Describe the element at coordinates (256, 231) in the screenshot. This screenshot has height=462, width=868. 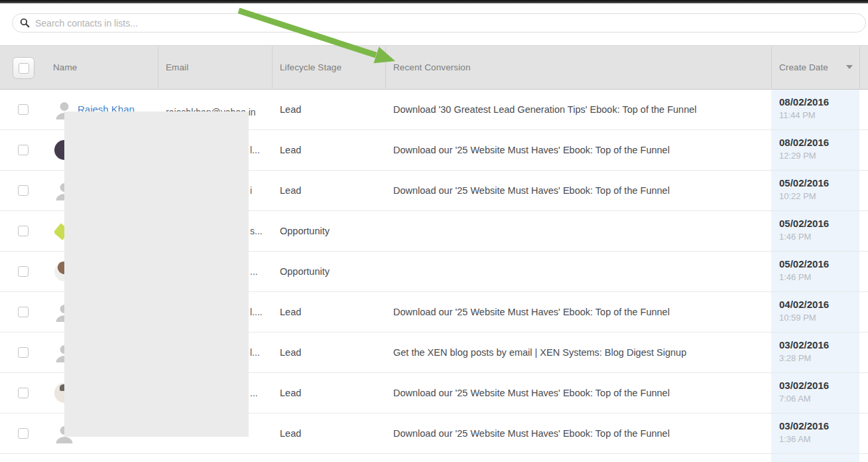
I see `contact-email-truncated: s...` at that location.